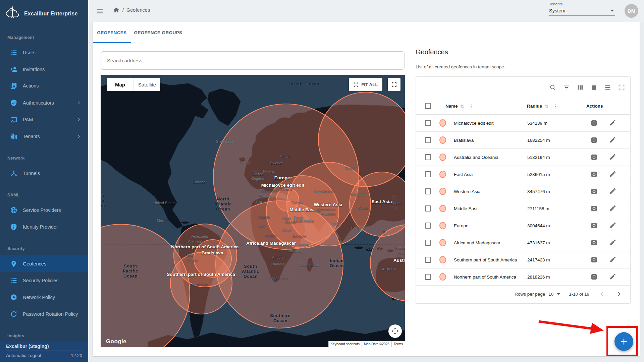 Image resolution: width=644 pixels, height=362 pixels. What do you see at coordinates (44, 103) in the screenshot?
I see `sidebar-item-authenticators: Authenticators` at bounding box center [44, 103].